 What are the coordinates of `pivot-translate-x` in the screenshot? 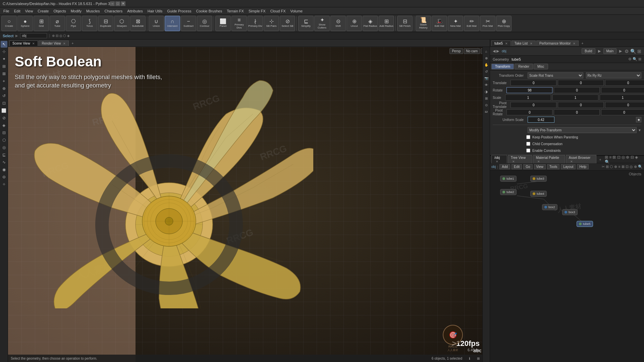 It's located at (533, 105).